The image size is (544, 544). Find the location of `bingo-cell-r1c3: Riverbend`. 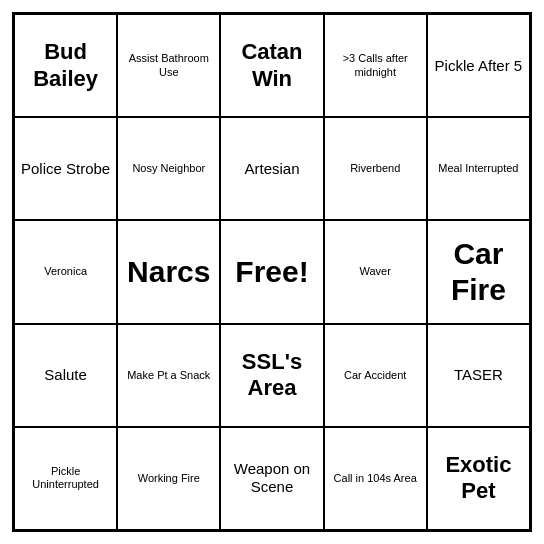

bingo-cell-r1c3: Riverbend is located at coordinates (376, 168).